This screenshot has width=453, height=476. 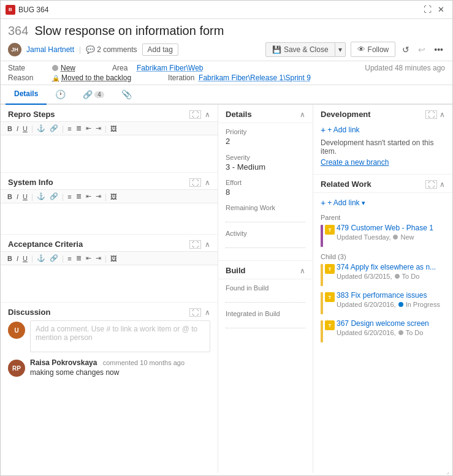 I want to click on state-value: New, so click(x=64, y=68).